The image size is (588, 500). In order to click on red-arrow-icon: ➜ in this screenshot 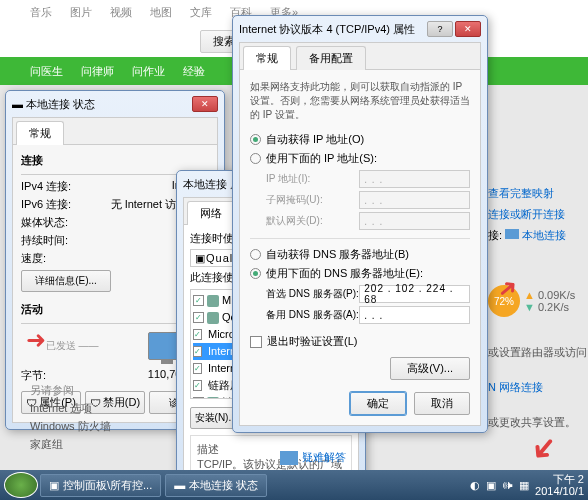, I will do `click(544, 448)`.